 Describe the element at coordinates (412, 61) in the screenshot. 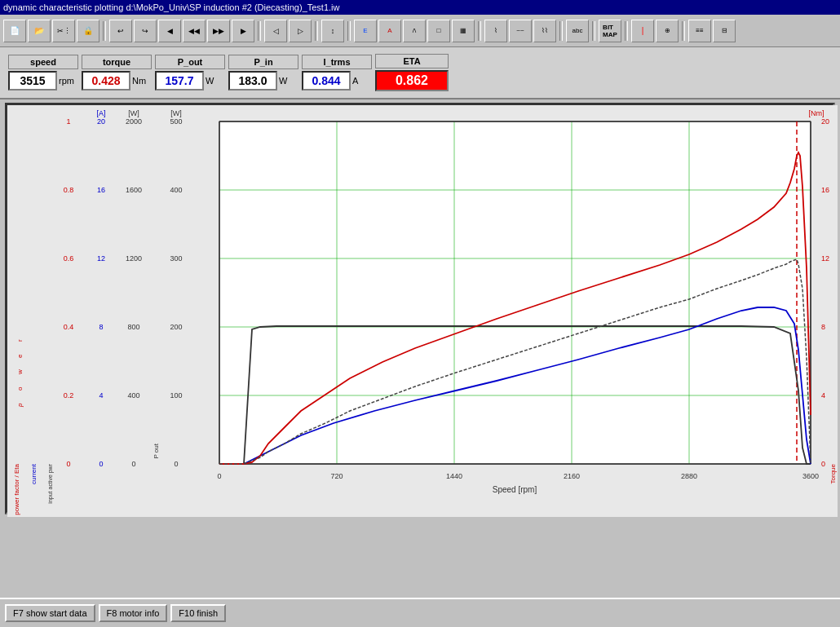

I see `eta-label: ETA` at that location.